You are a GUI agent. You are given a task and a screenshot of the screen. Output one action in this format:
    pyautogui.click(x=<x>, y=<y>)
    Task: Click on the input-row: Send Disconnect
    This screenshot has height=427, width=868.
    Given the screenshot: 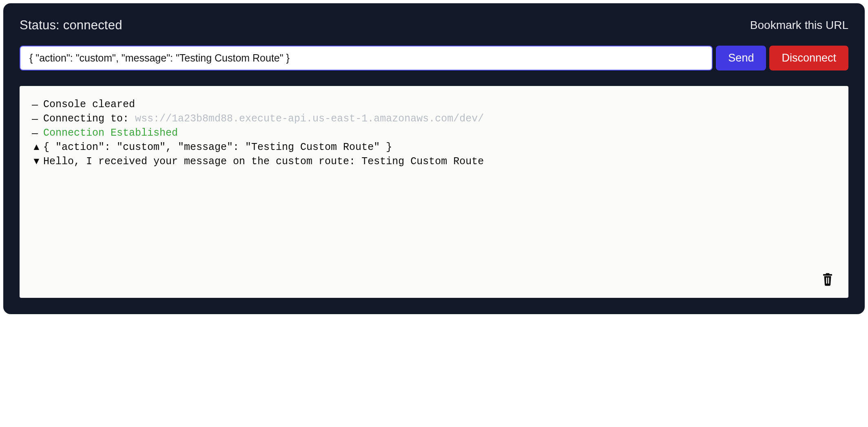 What is the action you would take?
    pyautogui.click(x=434, y=58)
    